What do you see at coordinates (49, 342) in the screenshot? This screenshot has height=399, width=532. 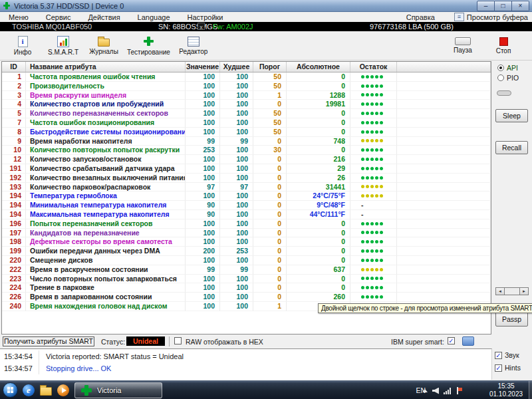 I see `get-smart-button: Получить атрибуты SMART` at bounding box center [49, 342].